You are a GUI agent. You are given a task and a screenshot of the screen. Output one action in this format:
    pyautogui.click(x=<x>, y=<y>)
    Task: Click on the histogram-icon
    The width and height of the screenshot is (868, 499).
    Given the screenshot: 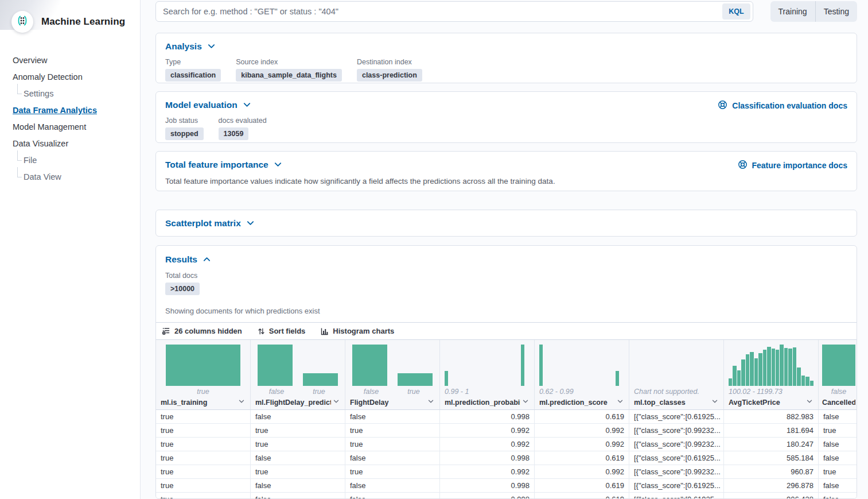 What is the action you would take?
    pyautogui.click(x=325, y=331)
    